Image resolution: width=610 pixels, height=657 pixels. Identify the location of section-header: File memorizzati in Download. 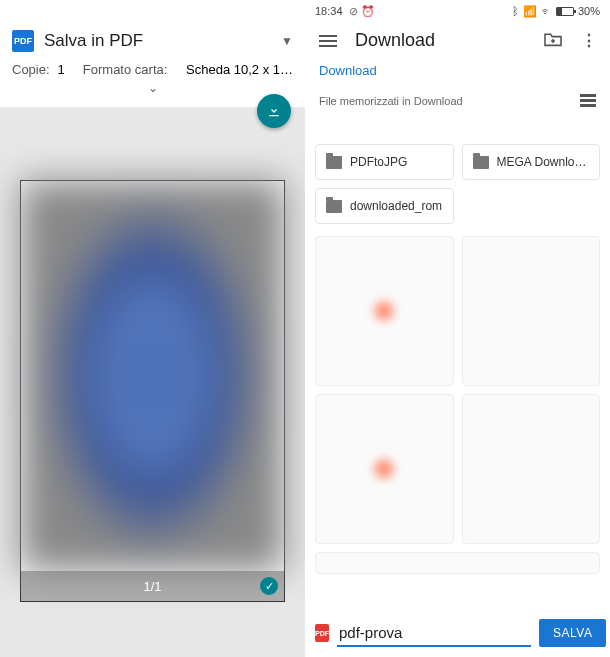
(458, 100).